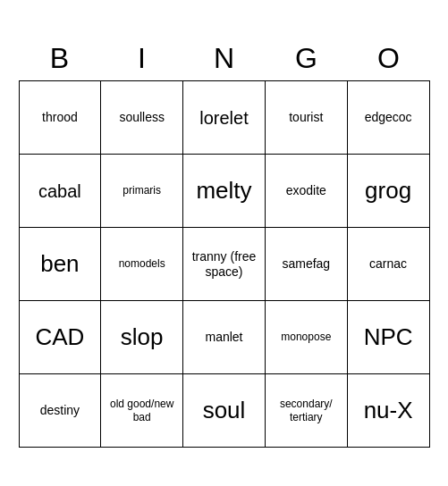 This screenshot has height=486, width=448. What do you see at coordinates (307, 411) in the screenshot?
I see `bingo-cell-23: secondary/ tertiary` at bounding box center [307, 411].